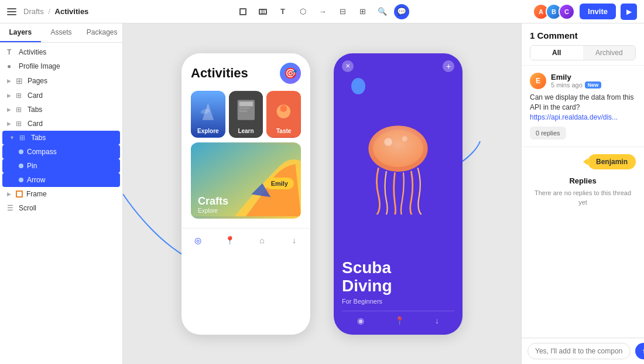 This screenshot has width=644, height=364. I want to click on commenter-avatar: E, so click(538, 81).